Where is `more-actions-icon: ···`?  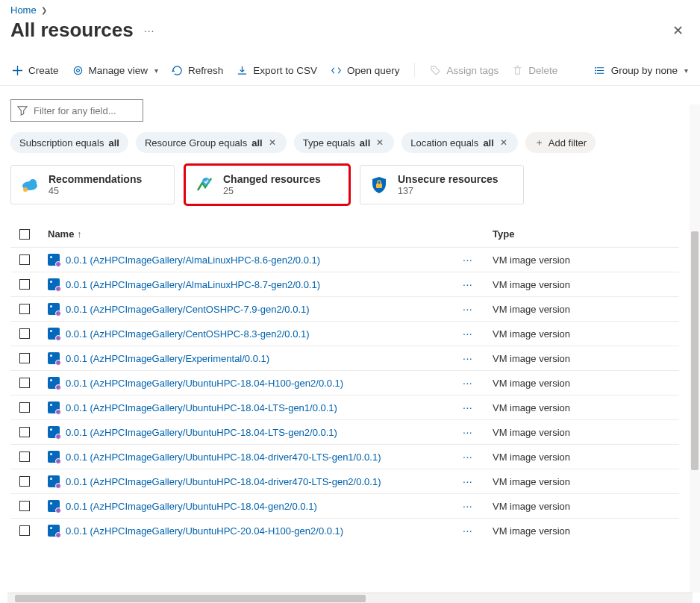
more-actions-icon: ··· is located at coordinates (149, 31).